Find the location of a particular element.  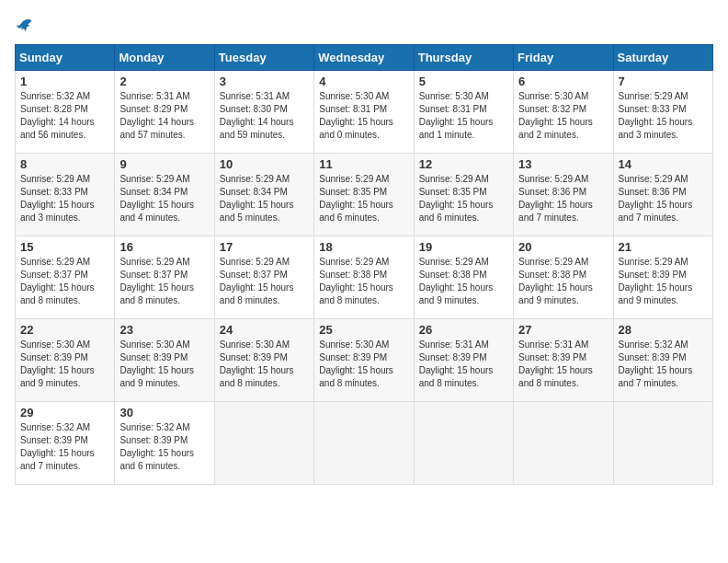

day-number: 5 is located at coordinates (463, 81).